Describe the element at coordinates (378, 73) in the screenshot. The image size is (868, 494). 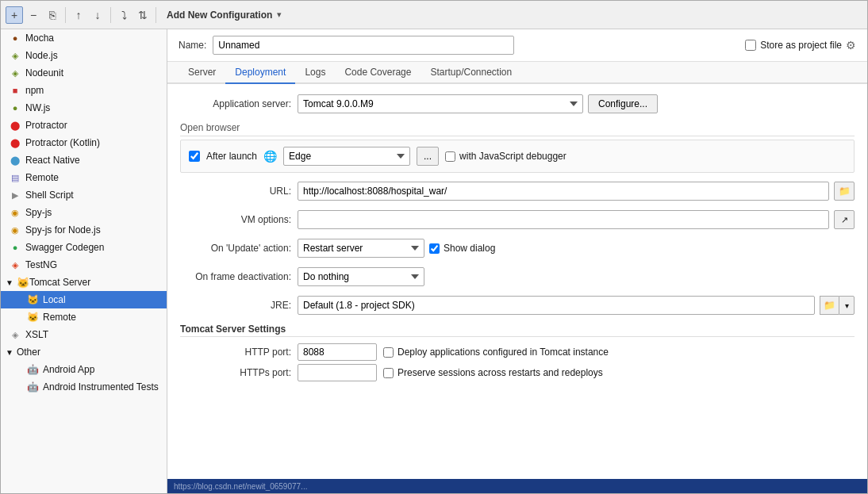
I see `tab-code-coverage: Code Coverage` at that location.